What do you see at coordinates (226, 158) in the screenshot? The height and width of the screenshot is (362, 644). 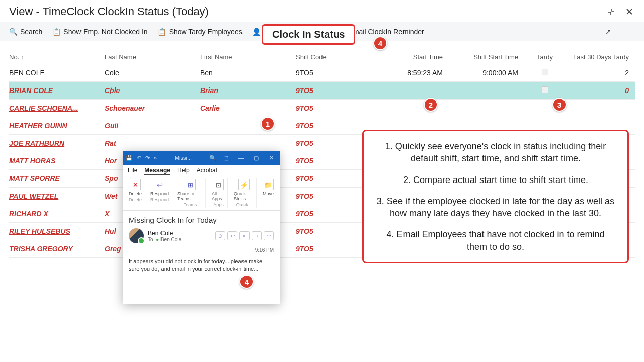 I see `popout-icon: ⬚` at bounding box center [226, 158].